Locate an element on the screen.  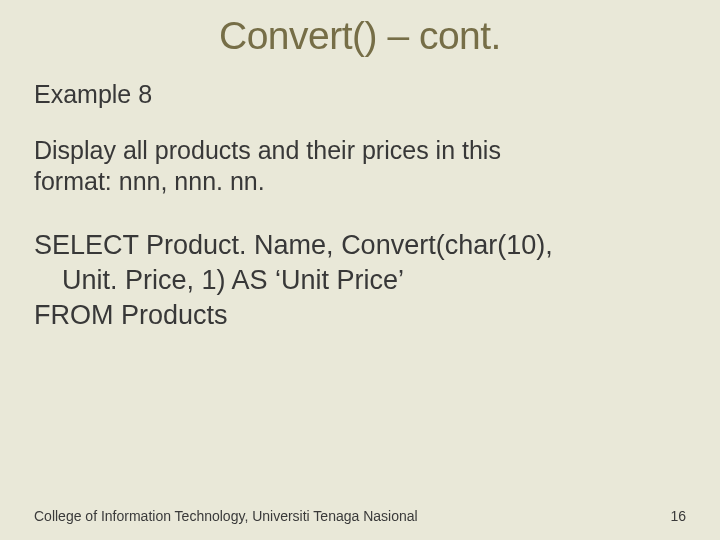
sql-line-2: Unit. Price, 1) AS ‘Unit Price’ is located at coordinates (360, 280).